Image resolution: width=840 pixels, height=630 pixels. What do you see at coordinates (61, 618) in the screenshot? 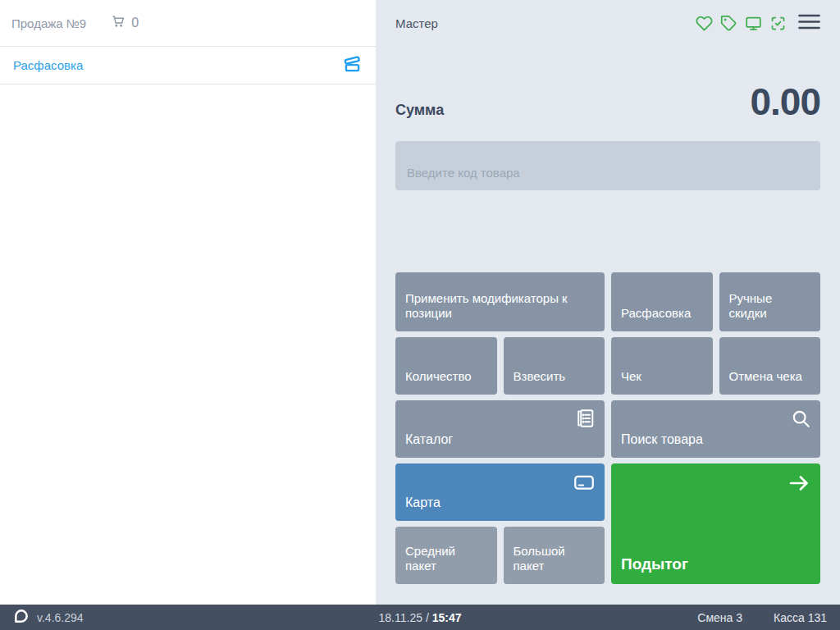
I see `app-version: v.4.6.294` at bounding box center [61, 618].